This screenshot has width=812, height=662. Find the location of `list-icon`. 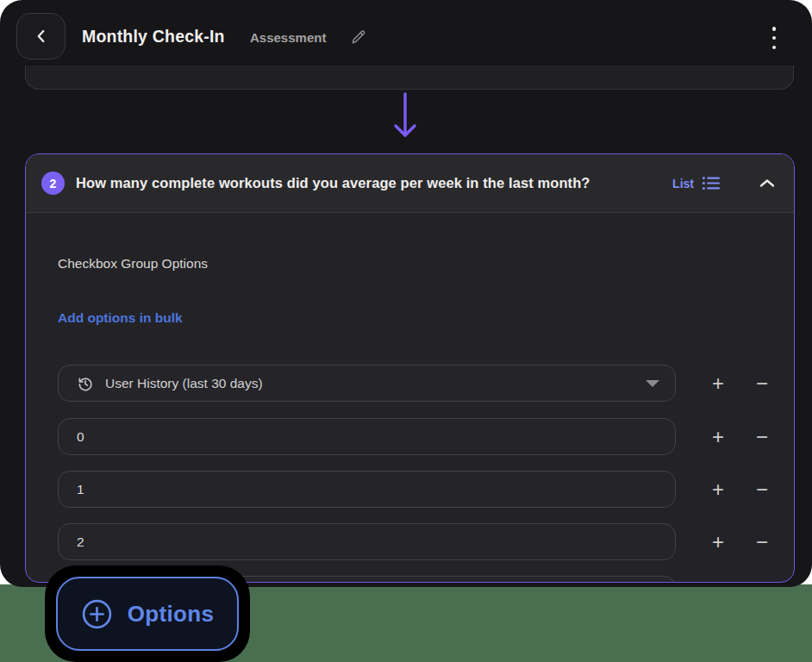

list-icon is located at coordinates (710, 183).